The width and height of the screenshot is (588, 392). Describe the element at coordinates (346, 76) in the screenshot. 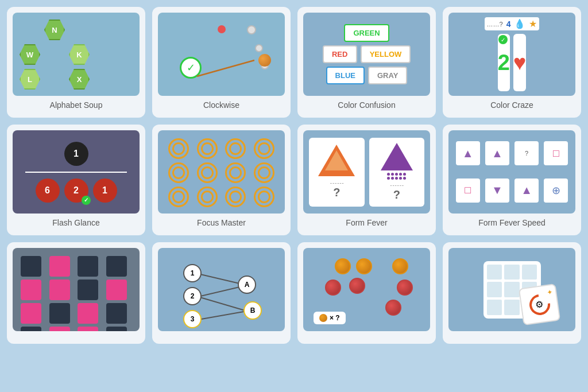

I see `color-btn-blue: BLUE` at that location.